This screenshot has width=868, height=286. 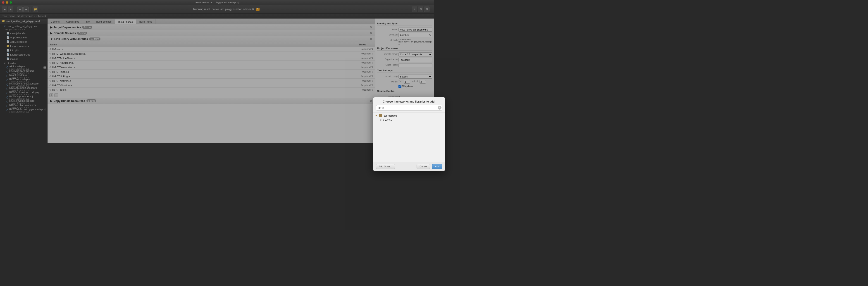 What do you see at coordinates (405, 108) in the screenshot?
I see `modal-search-input` at bounding box center [405, 108].